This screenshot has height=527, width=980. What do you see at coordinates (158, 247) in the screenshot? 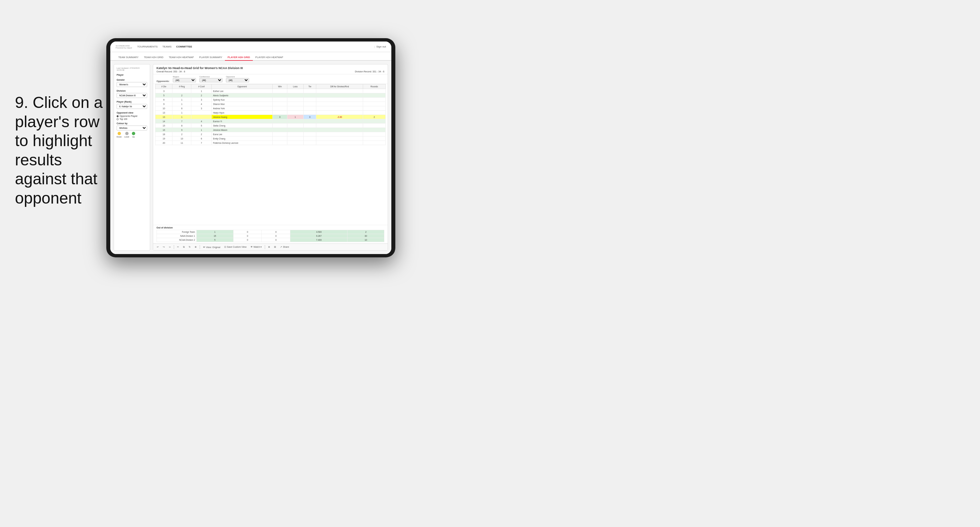
I see `toolbar-undo: ↩` at bounding box center [158, 247].